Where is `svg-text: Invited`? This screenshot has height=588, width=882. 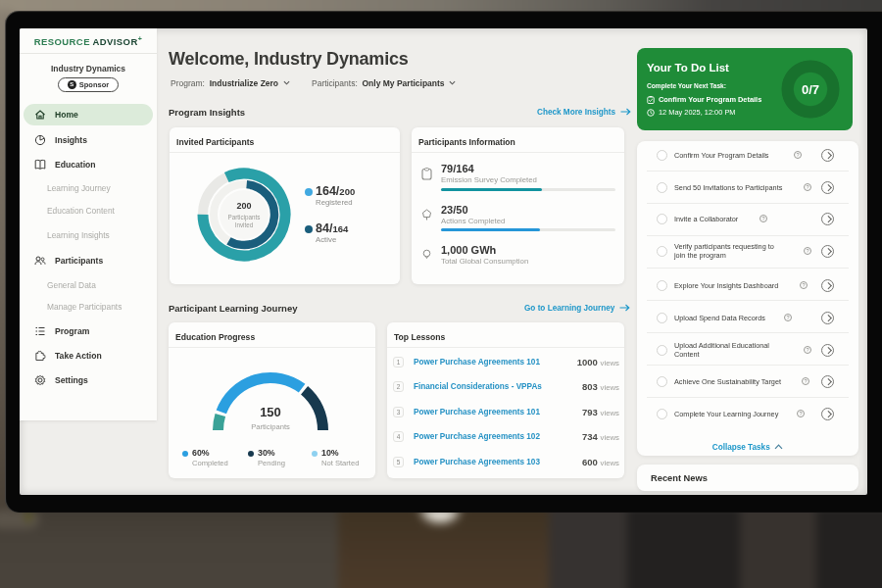 svg-text: Invited is located at coordinates (245, 225).